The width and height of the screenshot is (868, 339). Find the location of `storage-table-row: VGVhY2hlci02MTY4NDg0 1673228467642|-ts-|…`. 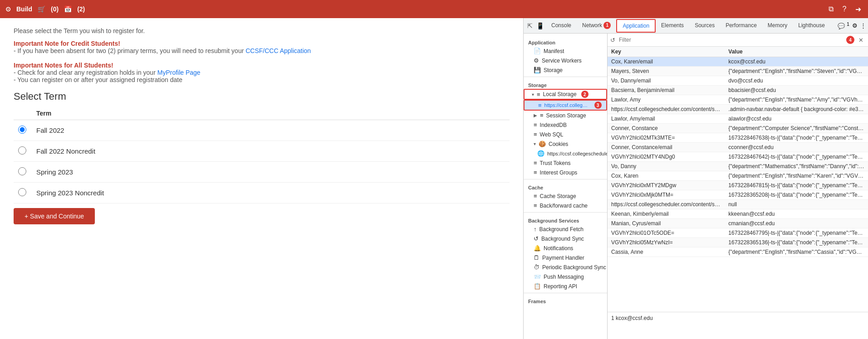

storage-table-row: VGVhY2hlci02MTY4NDg0 1673228467642|-ts-|… is located at coordinates (738, 157).